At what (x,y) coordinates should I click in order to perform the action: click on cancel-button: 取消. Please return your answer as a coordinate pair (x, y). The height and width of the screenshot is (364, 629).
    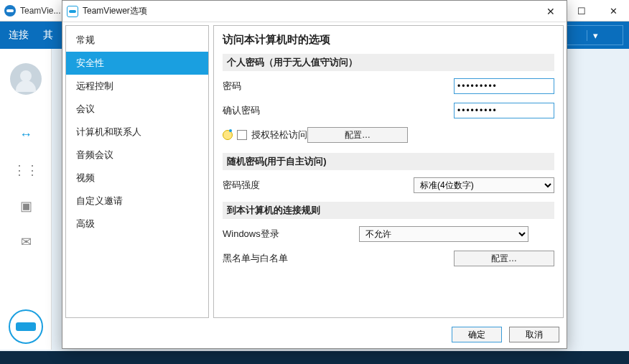
    Looking at the image, I should click on (534, 335).